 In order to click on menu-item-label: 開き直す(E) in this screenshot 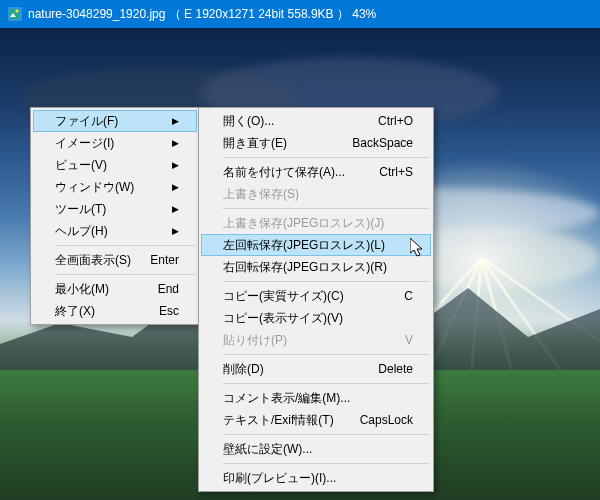, I will do `click(255, 144)`.